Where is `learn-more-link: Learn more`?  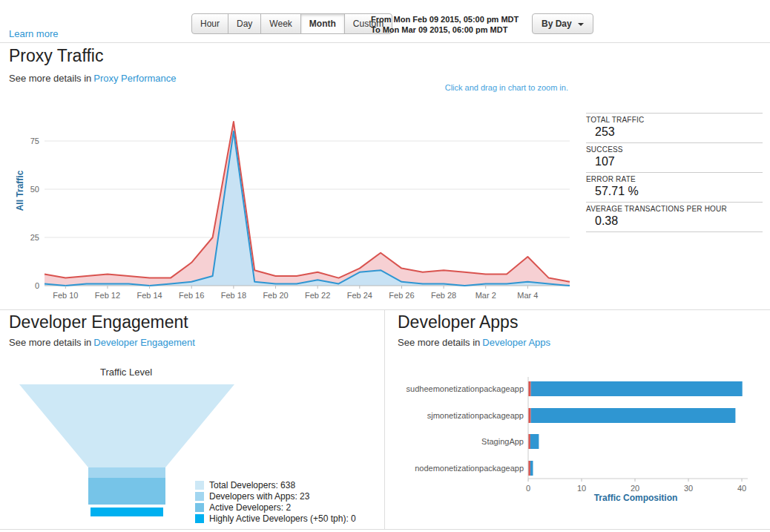 learn-more-link: Learn more is located at coordinates (33, 34).